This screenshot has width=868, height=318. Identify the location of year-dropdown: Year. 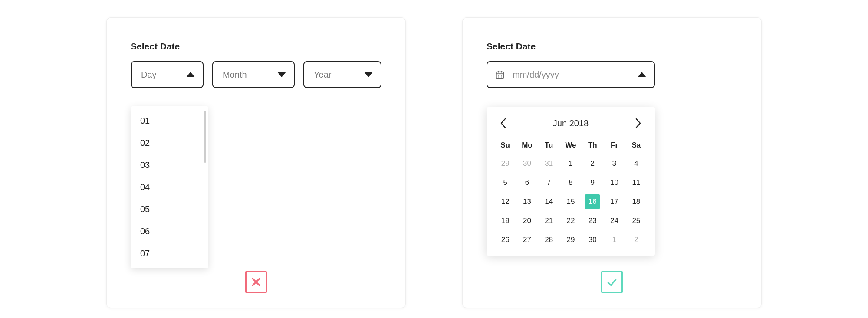
(342, 75).